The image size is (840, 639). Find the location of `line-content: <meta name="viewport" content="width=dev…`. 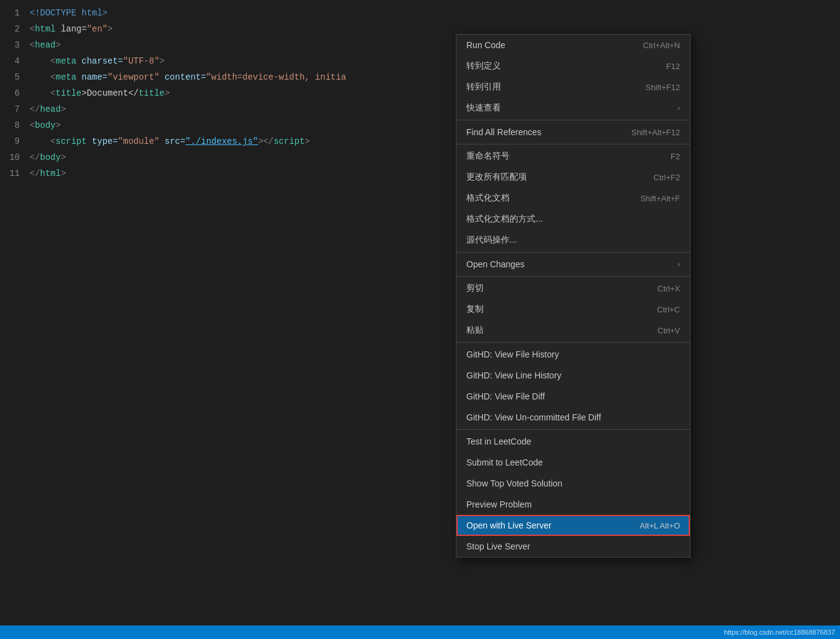

line-content: <meta name="viewport" content="width=dev… is located at coordinates (188, 77).